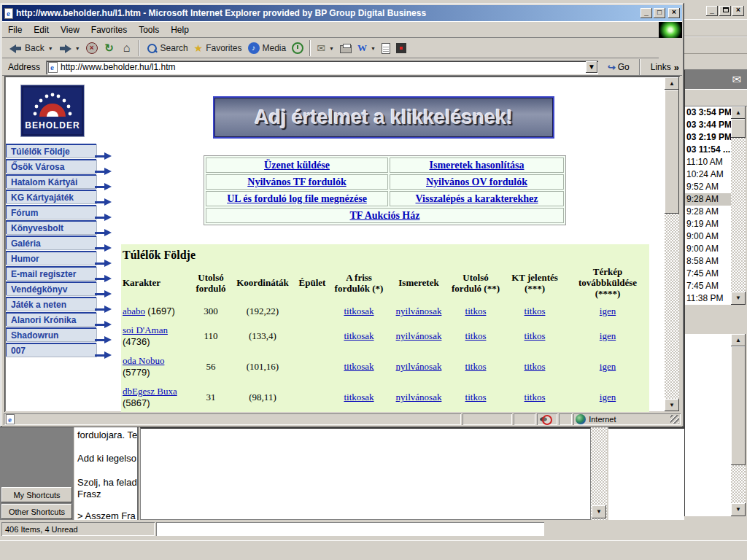  I want to click on my-shortcuts-button: My Shortcuts, so click(36, 494).